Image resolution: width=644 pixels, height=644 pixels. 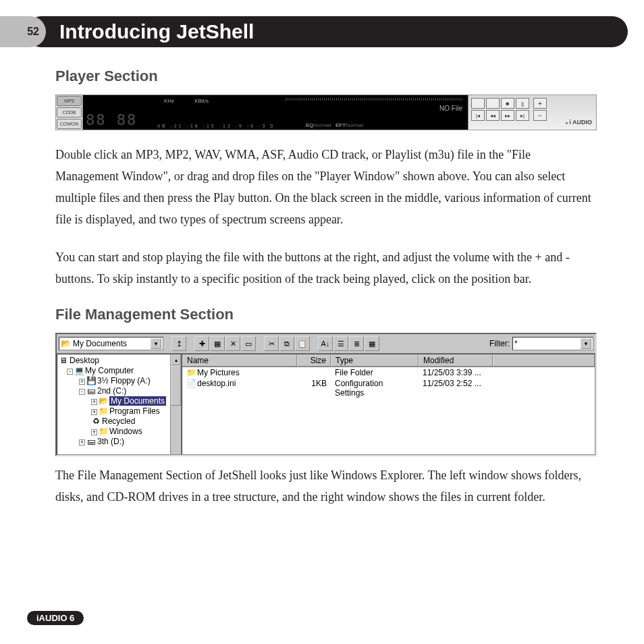 What do you see at coordinates (326, 112) in the screenshot?
I see `player-window: MP3 CDDB COWON 88 88 KHzKBit/s NO File d…` at bounding box center [326, 112].